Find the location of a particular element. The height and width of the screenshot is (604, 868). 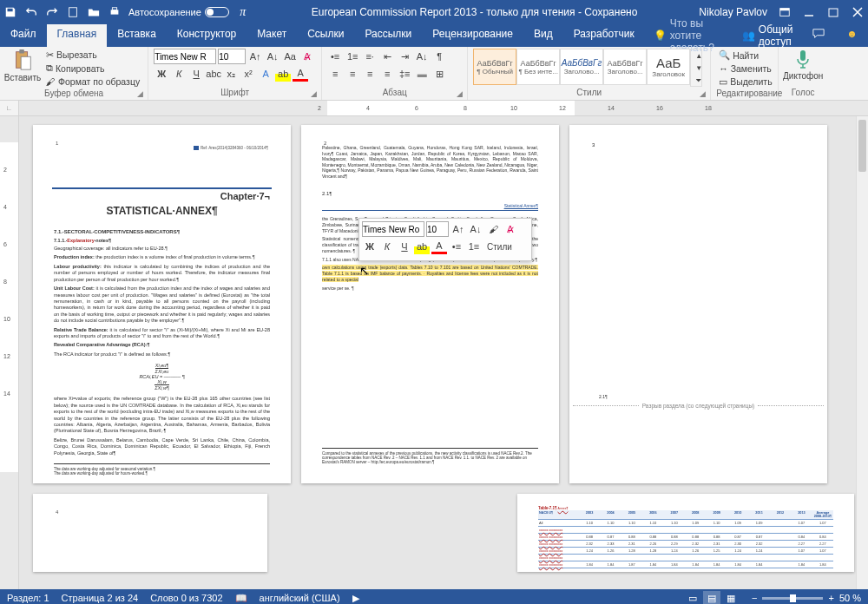

styles-down-icon: ▼ is located at coordinates (699, 68).